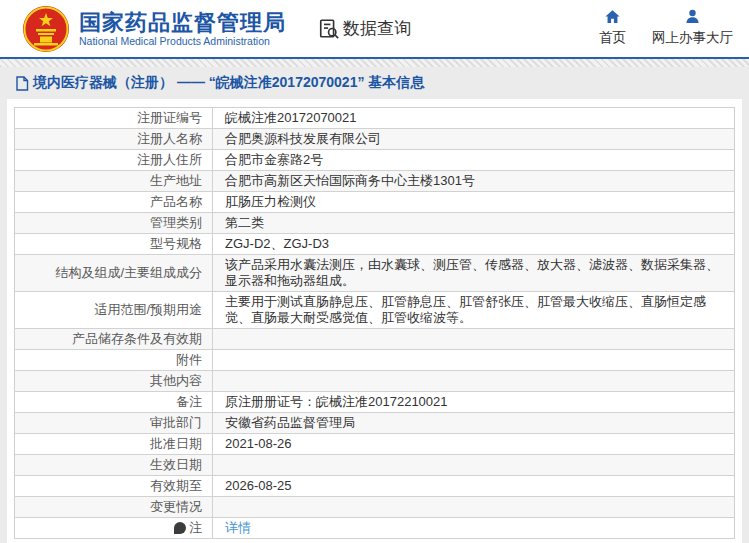 Image resolution: width=749 pixels, height=543 pixels. What do you see at coordinates (114, 244) in the screenshot?
I see `row-label: 型号规格` at bounding box center [114, 244].